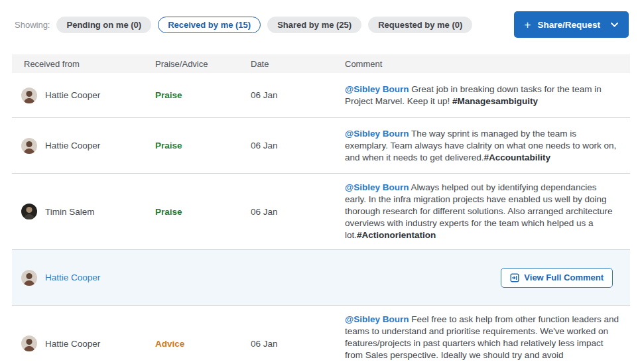  Describe the element at coordinates (515, 278) in the screenshot. I see `open-comment-icon` at that location.